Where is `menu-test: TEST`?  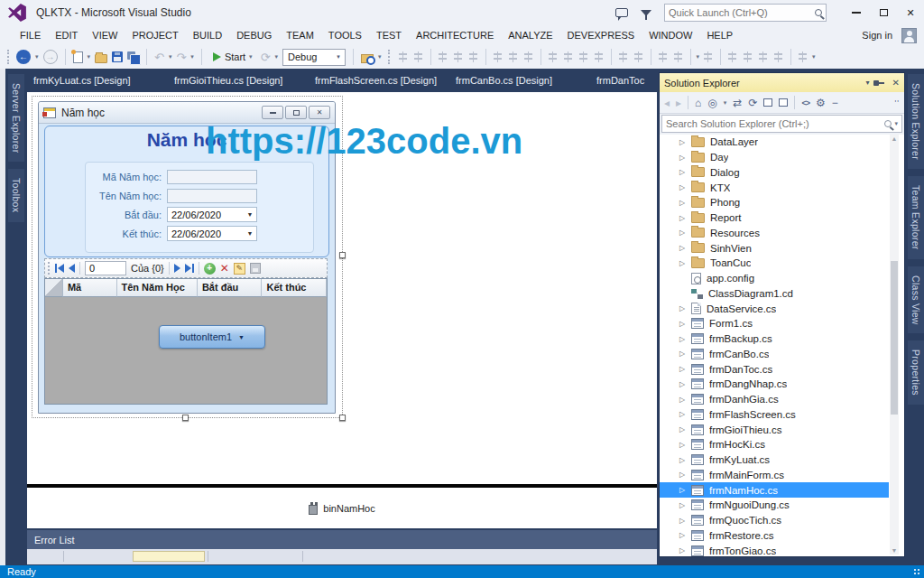 menu-test: TEST is located at coordinates (389, 35).